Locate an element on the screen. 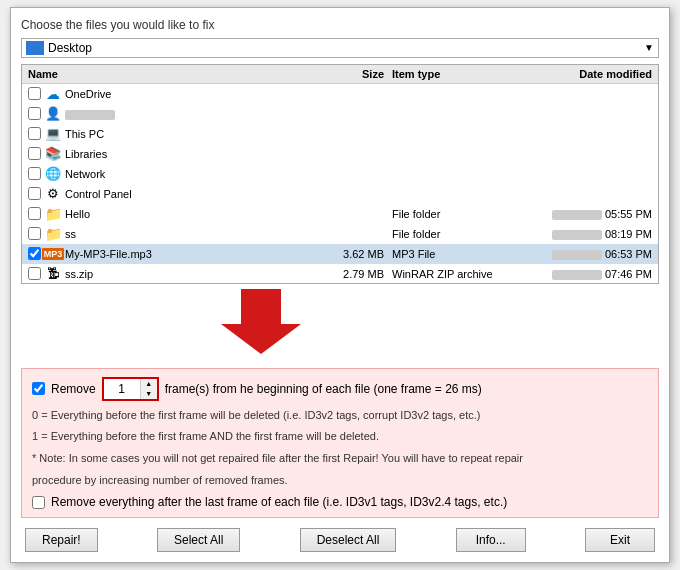 This screenshot has width=680, height=570. remove-after-checkbox is located at coordinates (38, 502).